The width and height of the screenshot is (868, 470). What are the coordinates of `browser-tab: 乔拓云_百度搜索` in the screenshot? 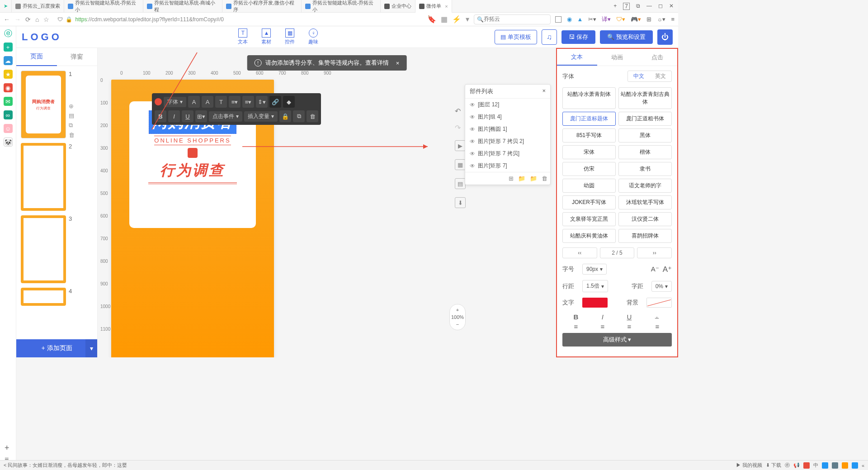 It's located at (38, 6).